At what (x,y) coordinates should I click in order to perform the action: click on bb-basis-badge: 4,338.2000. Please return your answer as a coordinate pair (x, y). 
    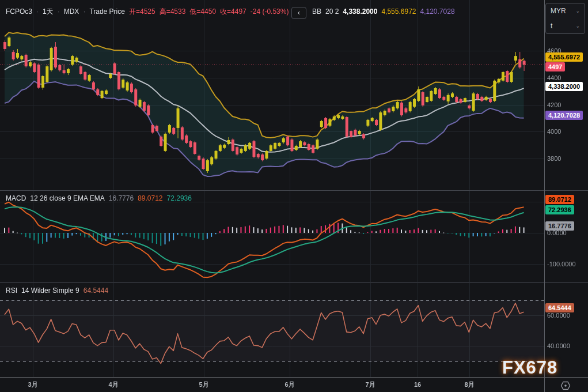
    Looking at the image, I should click on (564, 86).